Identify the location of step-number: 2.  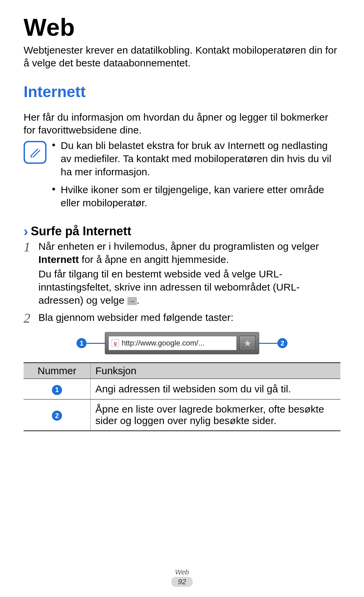
(31, 318).